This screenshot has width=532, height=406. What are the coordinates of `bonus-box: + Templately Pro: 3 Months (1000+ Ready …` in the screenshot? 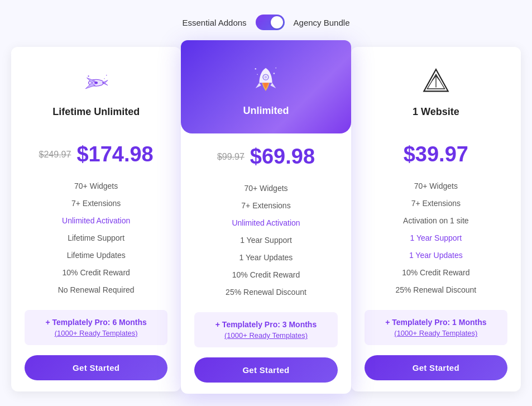 It's located at (266, 329).